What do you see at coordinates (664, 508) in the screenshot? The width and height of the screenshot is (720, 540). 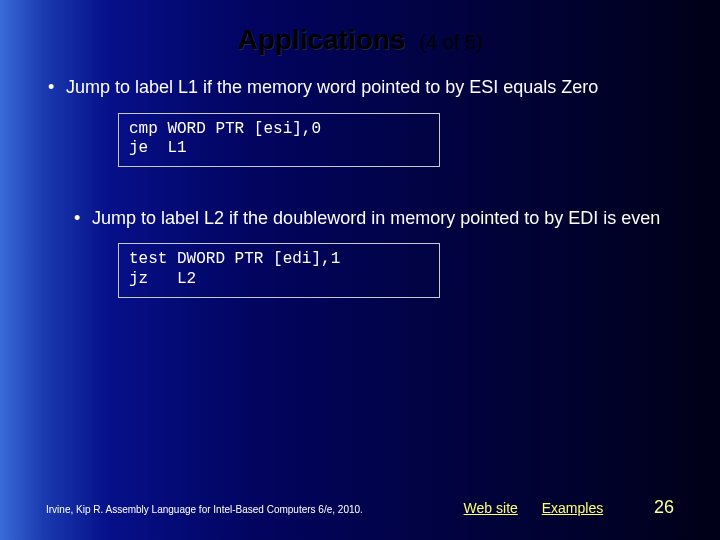 I see `page-number: 26` at bounding box center [664, 508].